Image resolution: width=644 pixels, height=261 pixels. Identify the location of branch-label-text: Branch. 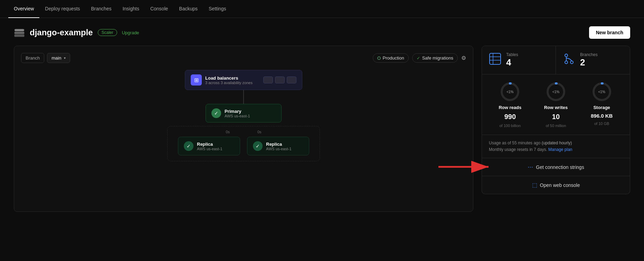
(32, 58).